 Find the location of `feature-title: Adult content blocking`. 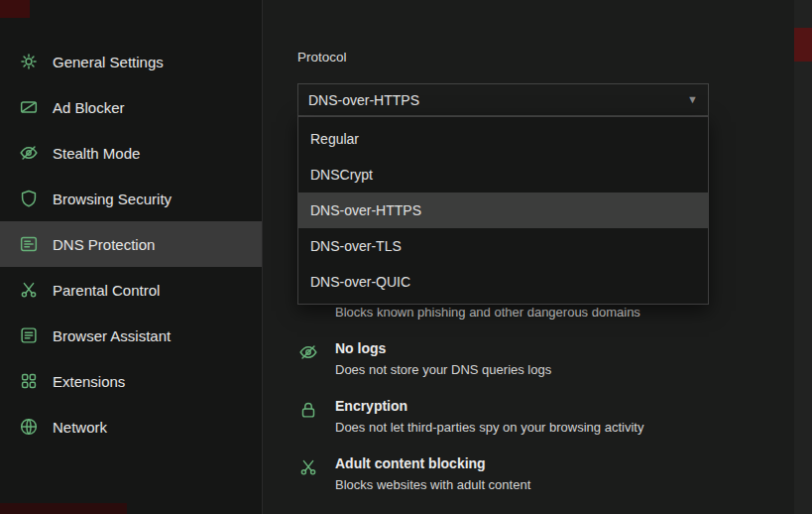

feature-title: Adult content blocking is located at coordinates (549, 463).